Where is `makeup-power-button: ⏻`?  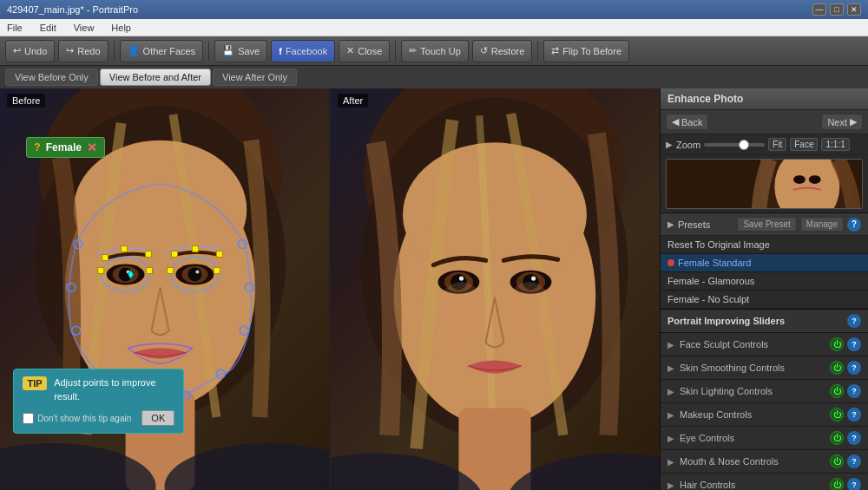 makeup-power-button: ⏻ is located at coordinates (837, 415).